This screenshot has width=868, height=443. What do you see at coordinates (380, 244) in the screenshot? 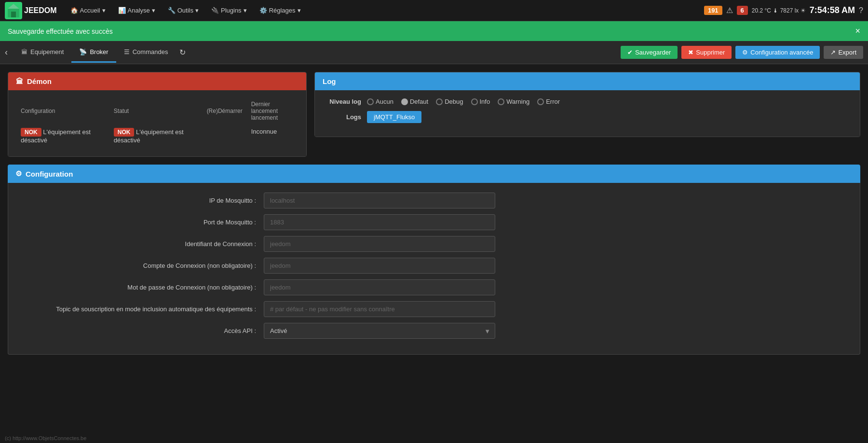
I see `identifiant-input` at bounding box center [380, 244].